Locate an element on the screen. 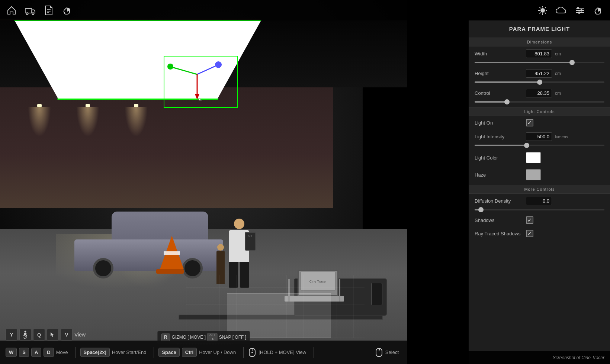  cloud-icon is located at coordinates (561, 10).